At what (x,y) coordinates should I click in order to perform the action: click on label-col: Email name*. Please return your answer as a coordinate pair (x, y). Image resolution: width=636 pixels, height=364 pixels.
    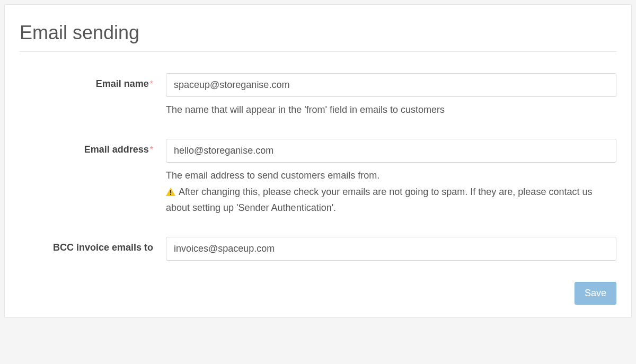
    Looking at the image, I should click on (93, 82).